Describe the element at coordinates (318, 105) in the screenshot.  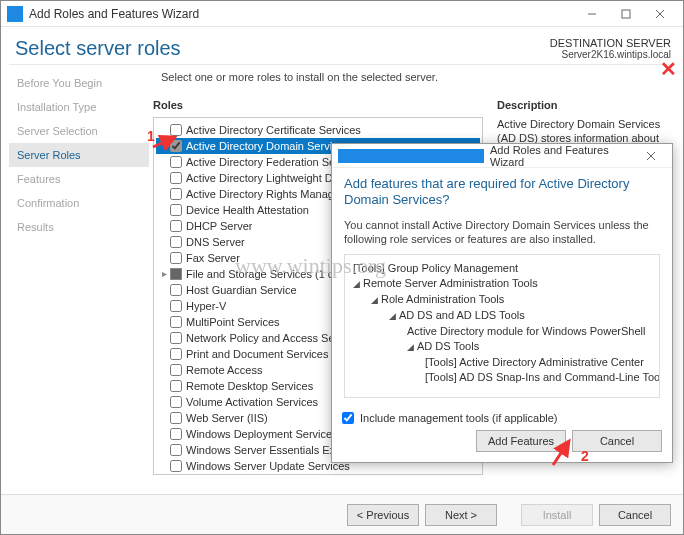
I see `roles-header: Roles` at that location.